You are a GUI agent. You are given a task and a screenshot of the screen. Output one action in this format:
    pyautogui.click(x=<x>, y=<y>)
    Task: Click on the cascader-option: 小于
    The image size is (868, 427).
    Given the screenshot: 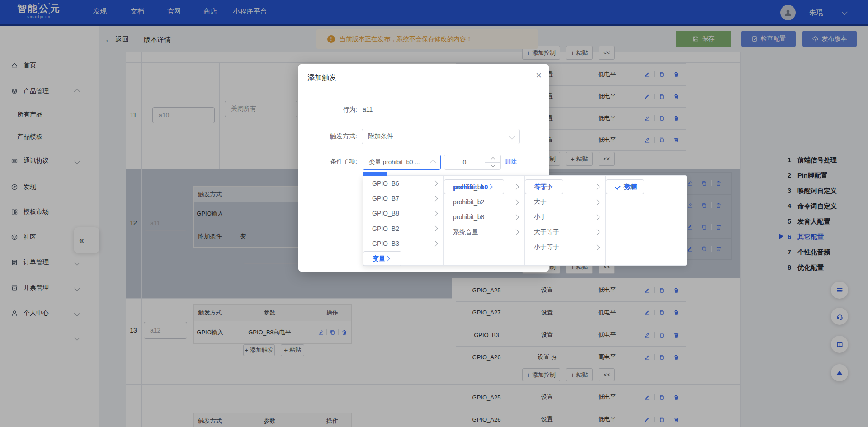 What is the action you would take?
    pyautogui.click(x=565, y=217)
    